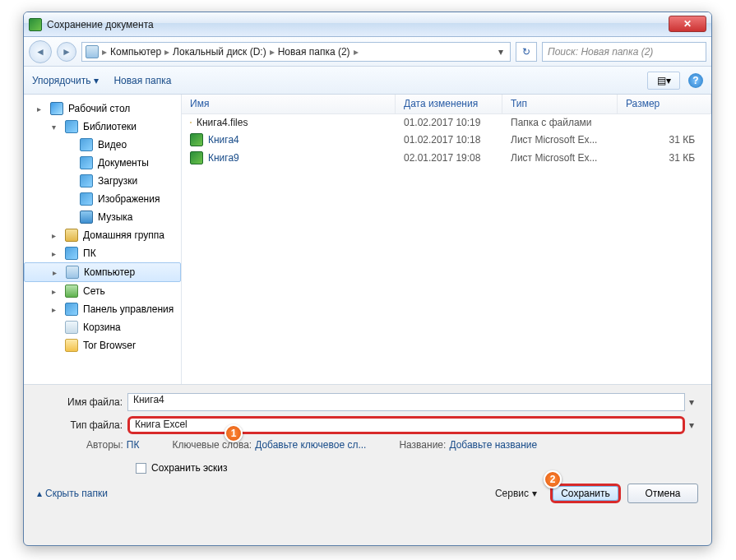 The image size is (736, 560). I want to click on close-icon: ✕, so click(687, 24).